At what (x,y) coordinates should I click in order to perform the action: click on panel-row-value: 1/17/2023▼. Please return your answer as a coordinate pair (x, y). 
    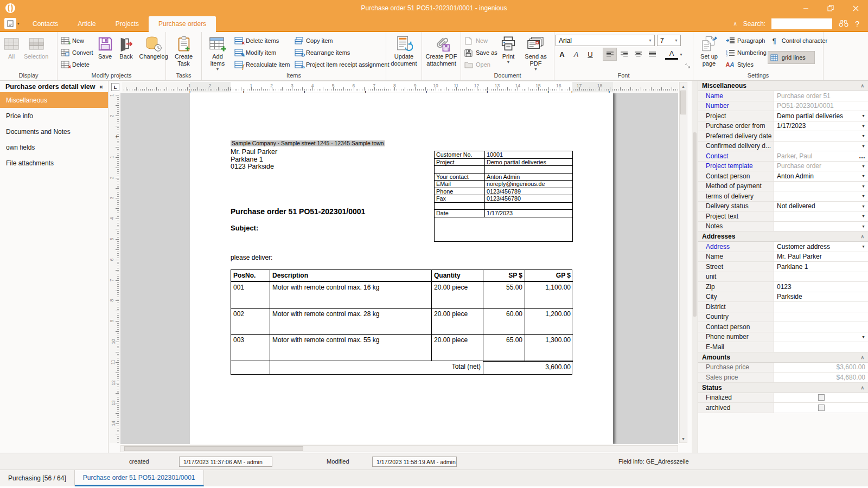
    Looking at the image, I should click on (821, 126).